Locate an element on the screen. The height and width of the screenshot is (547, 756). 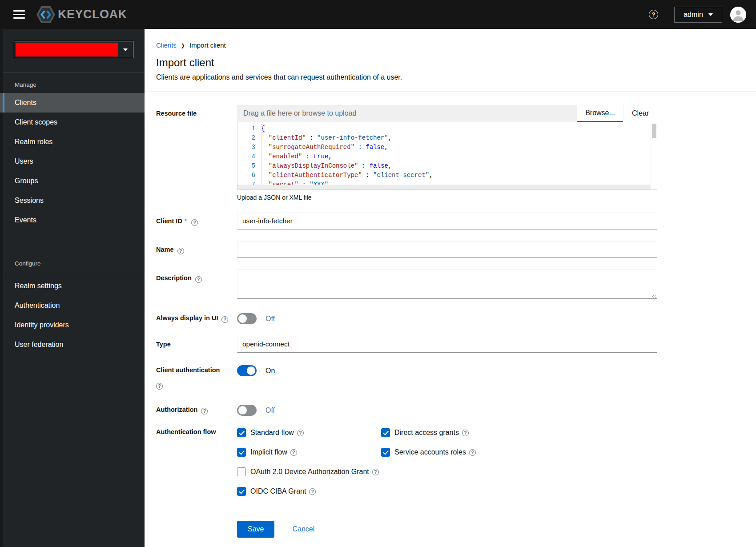
type-row: Type is located at coordinates (456, 344).